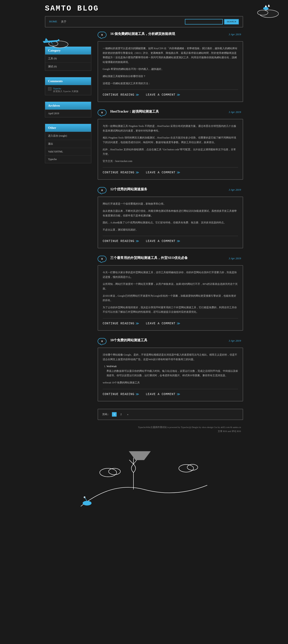  What do you see at coordinates (170, 223) in the screenshot?
I see `post-paragraph: 因此，A.shun收集了12个优秀的网站测速站点。它们皆有特色，但都具有免费、免…` at bounding box center [170, 223].